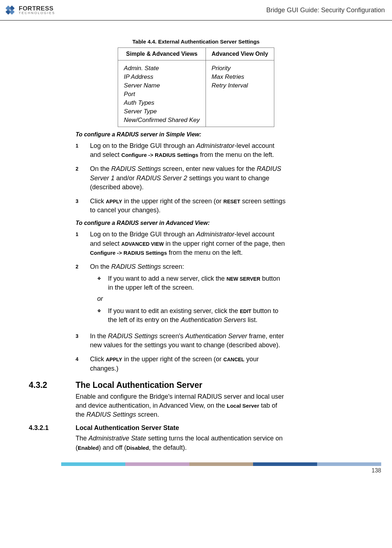 The width and height of the screenshot is (392, 548). I want to click on bullet-content: If you want to add a new server, click t…, so click(197, 283).